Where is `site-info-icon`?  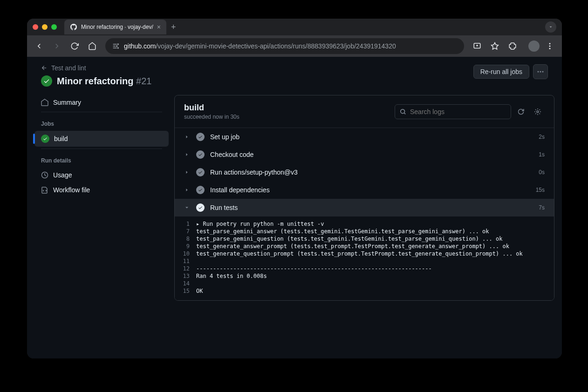 site-info-icon is located at coordinates (116, 46).